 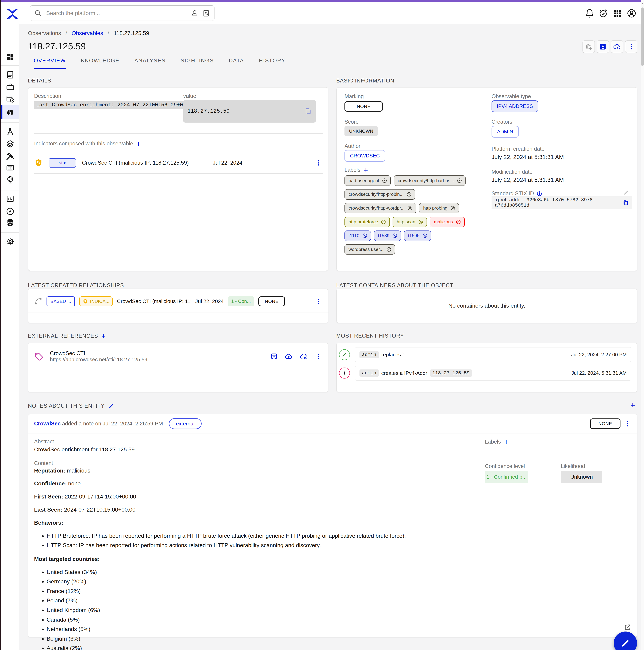 I want to click on sidebar-item-analyses, so click(x=10, y=75).